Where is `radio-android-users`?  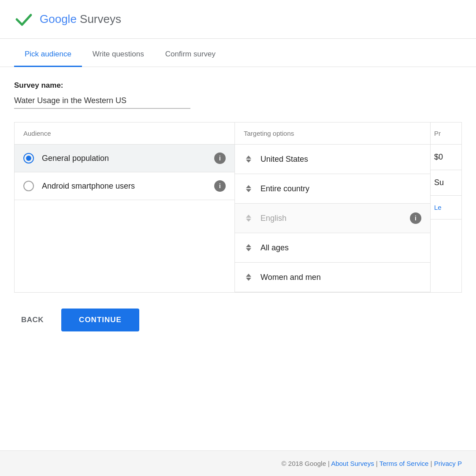
radio-android-users is located at coordinates (29, 186).